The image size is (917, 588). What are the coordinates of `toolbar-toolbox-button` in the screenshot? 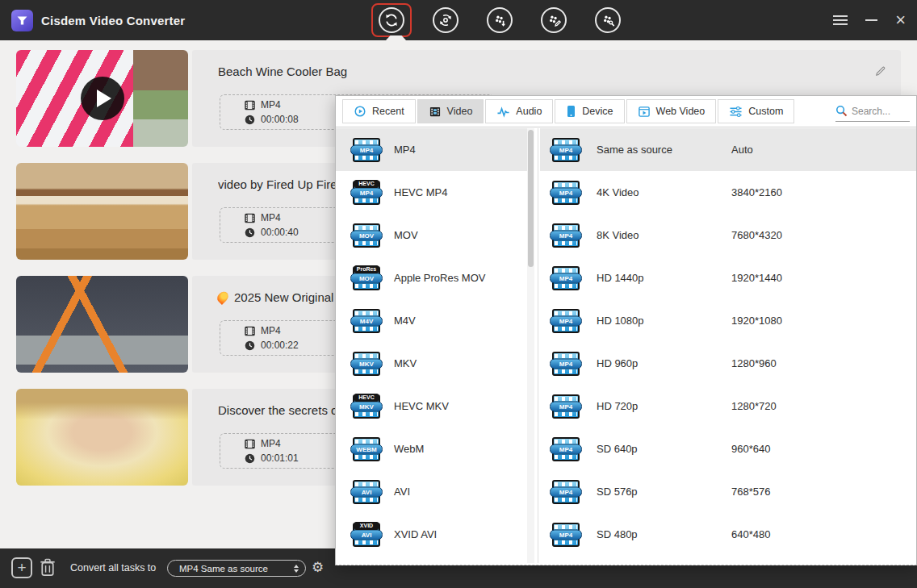 It's located at (608, 20).